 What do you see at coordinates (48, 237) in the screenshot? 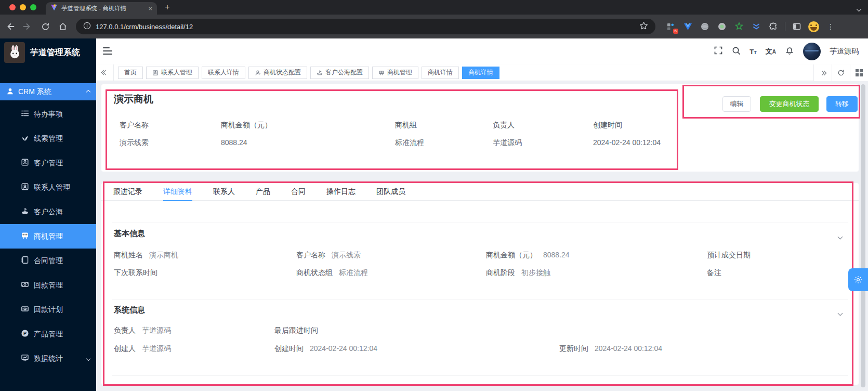
I see `sidebar-item-label: 商机管理` at bounding box center [48, 237].